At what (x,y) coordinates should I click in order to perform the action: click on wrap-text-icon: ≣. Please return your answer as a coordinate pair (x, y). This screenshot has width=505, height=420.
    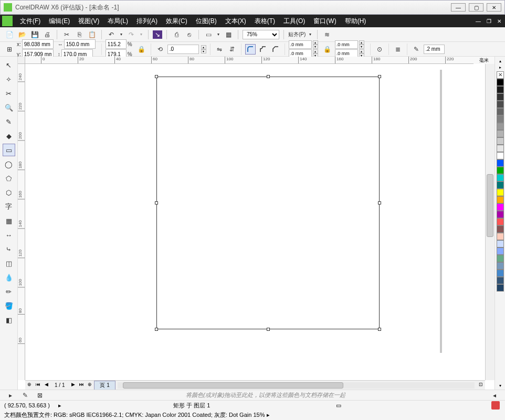
    Looking at the image, I should click on (398, 49).